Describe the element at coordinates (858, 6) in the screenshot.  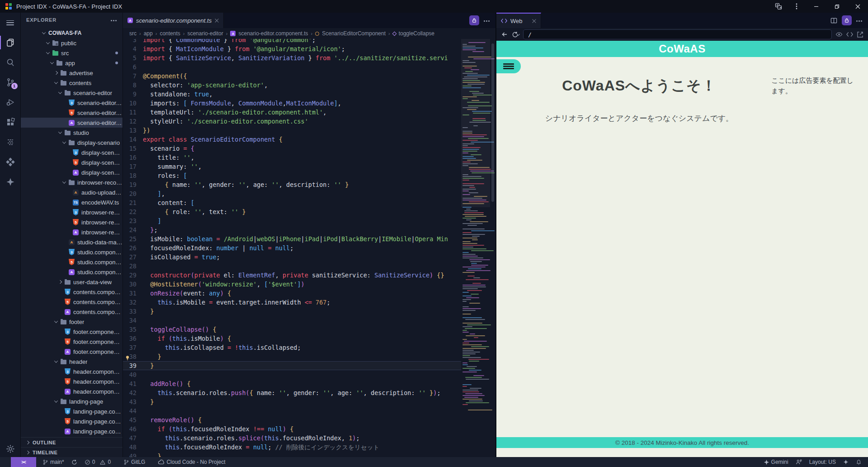
I see `close-button` at that location.